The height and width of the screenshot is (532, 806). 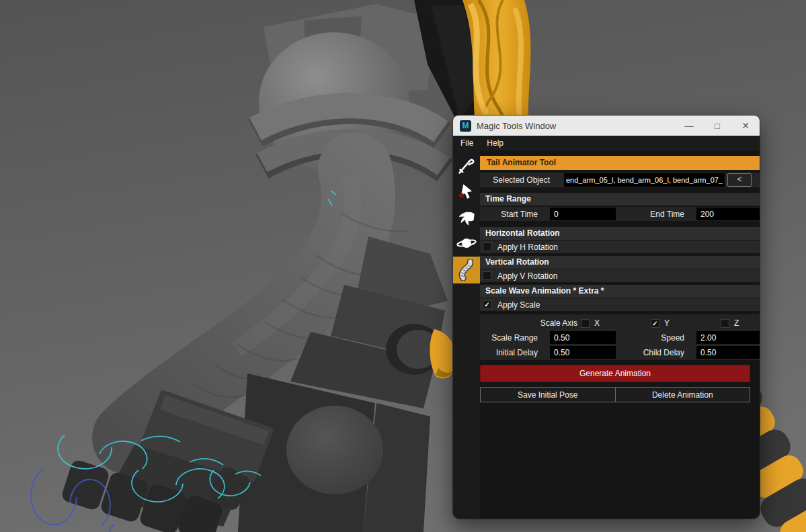 What do you see at coordinates (606, 126) in the screenshot?
I see `window-titlebar: M Magic Tools Window — □ ✕` at bounding box center [606, 126].